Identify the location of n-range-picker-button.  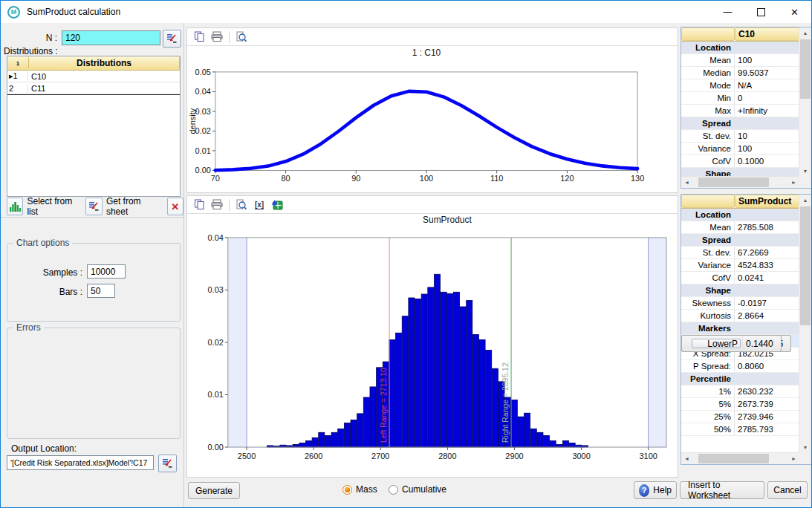
(172, 39).